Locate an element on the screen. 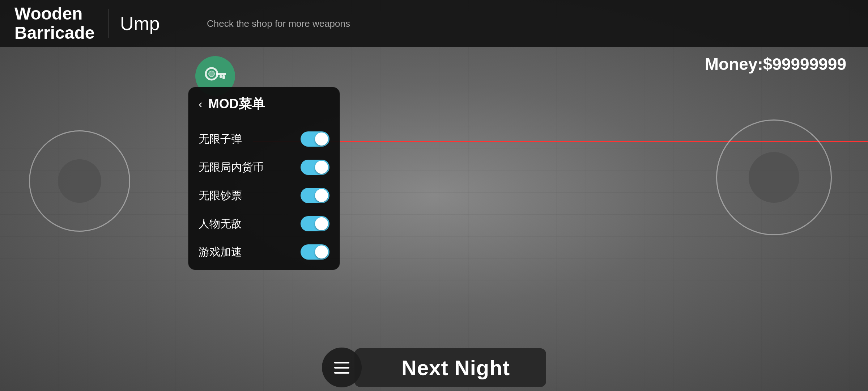 The image size is (868, 391). mod-item-label-infinite-cash: 无限钞票 is located at coordinates (220, 196).